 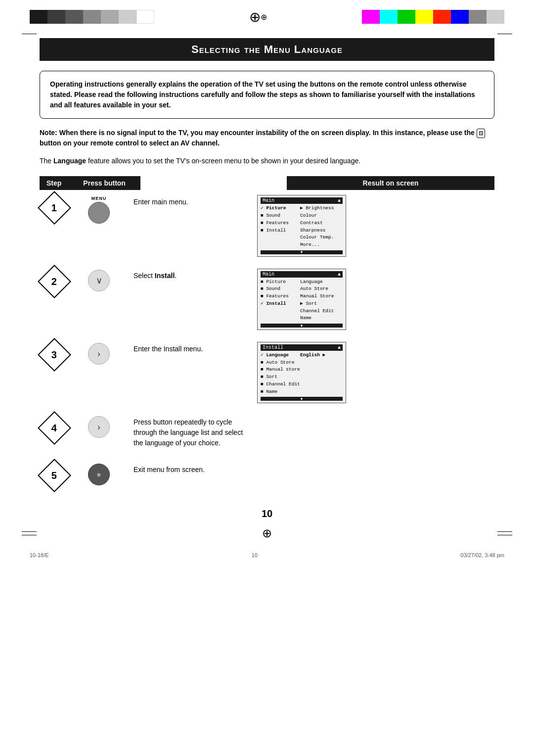 What do you see at coordinates (99, 351) in the screenshot?
I see `step-button-col-3: ›` at bounding box center [99, 351].